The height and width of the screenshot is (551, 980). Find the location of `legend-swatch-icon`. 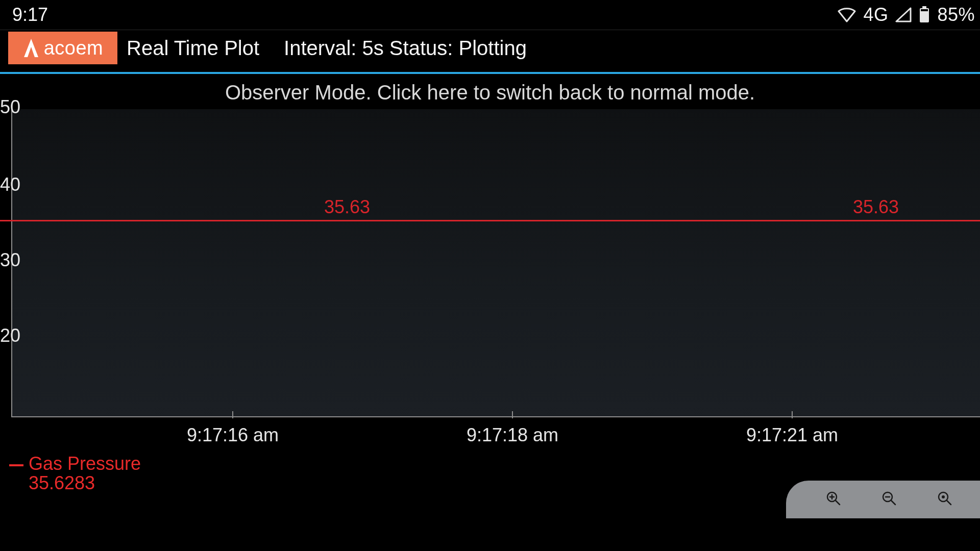

legend-swatch-icon is located at coordinates (16, 465).